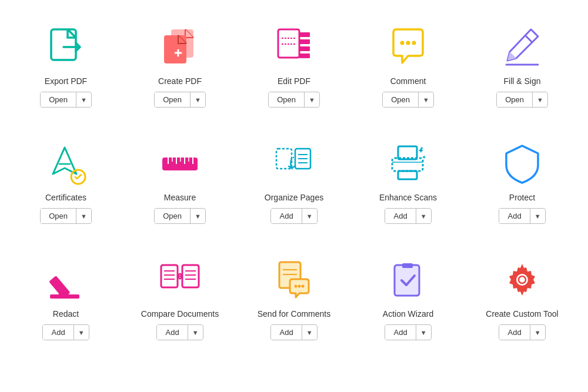 The height and width of the screenshot is (392, 588). Describe the element at coordinates (180, 81) in the screenshot. I see `create-pdf-label: Create PDF` at that location.